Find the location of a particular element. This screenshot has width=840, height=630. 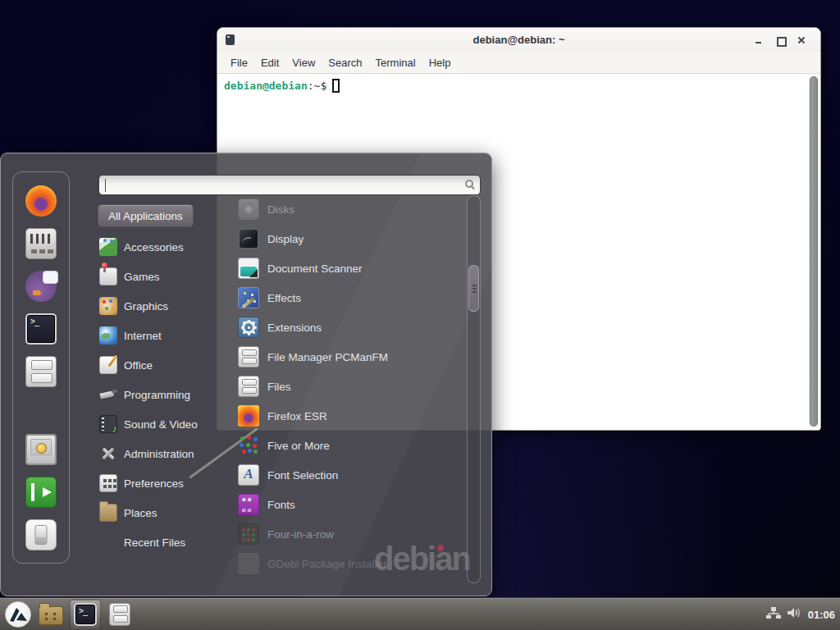

window-title: debian@debian: ~ is located at coordinates (518, 39).